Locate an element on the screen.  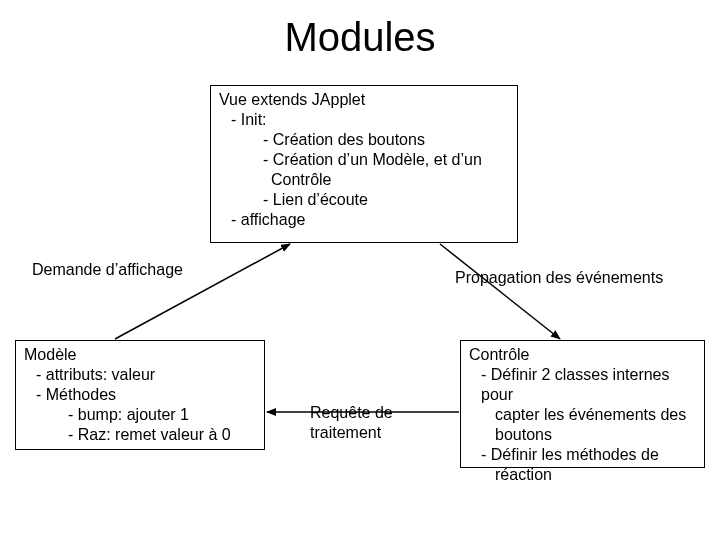
arrow-modele-to-vue is located at coordinates (202, 292).